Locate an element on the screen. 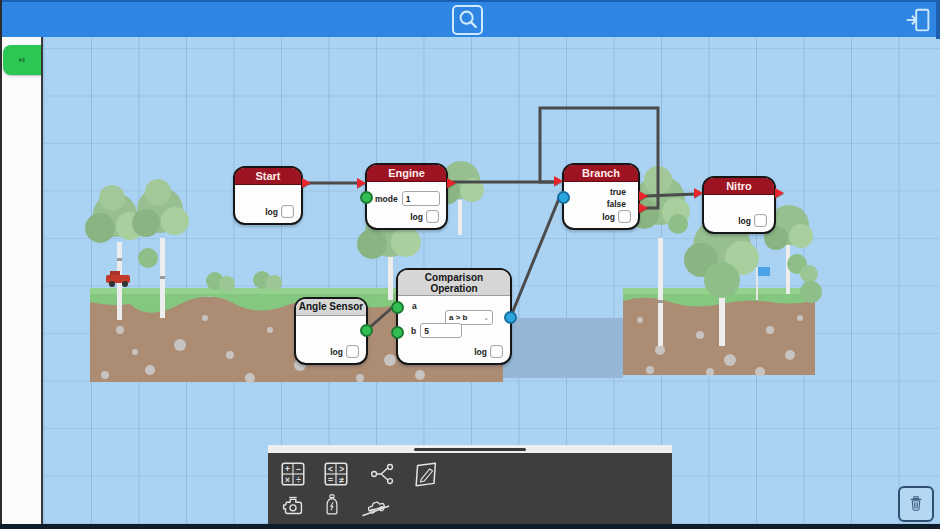 The image size is (940, 529). comparison-operators-icon: < > = ≠ is located at coordinates (336, 474).